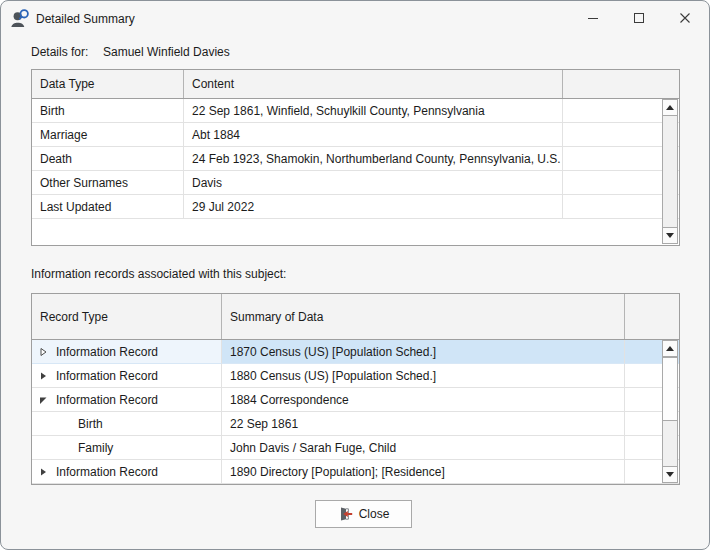  What do you see at coordinates (593, 18) in the screenshot?
I see `minimize-button` at bounding box center [593, 18].